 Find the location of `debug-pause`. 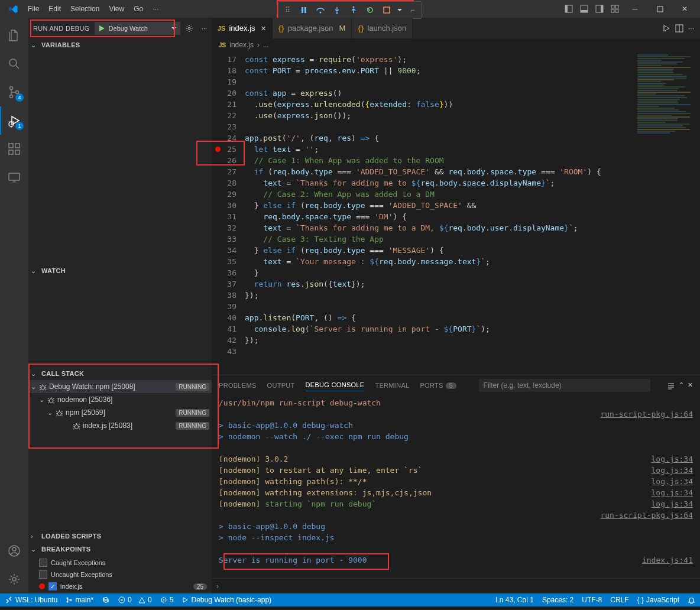

debug-pause is located at coordinates (304, 10).